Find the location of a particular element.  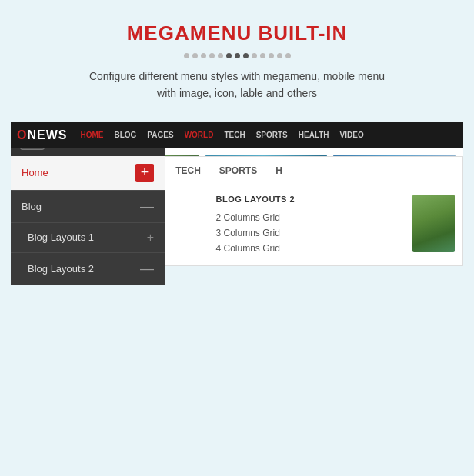

navbar-item-tech: TECH is located at coordinates (234, 135).